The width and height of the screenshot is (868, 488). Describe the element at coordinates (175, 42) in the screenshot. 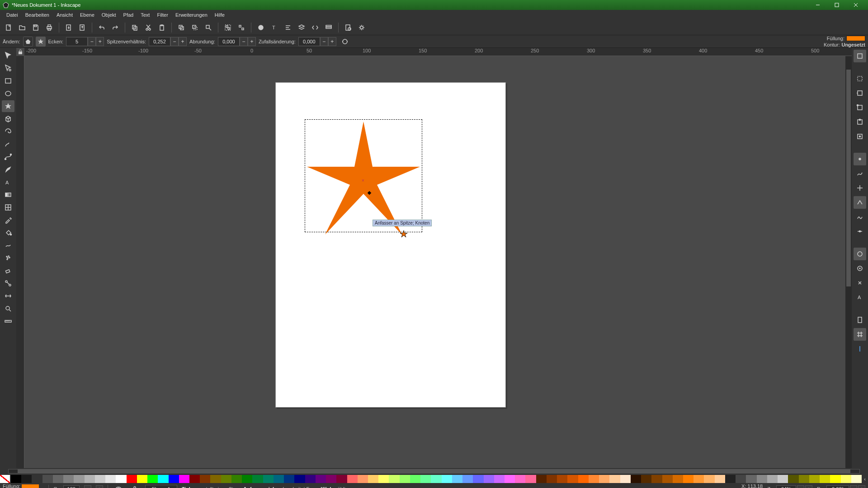

I see `spoke-minus: −` at that location.